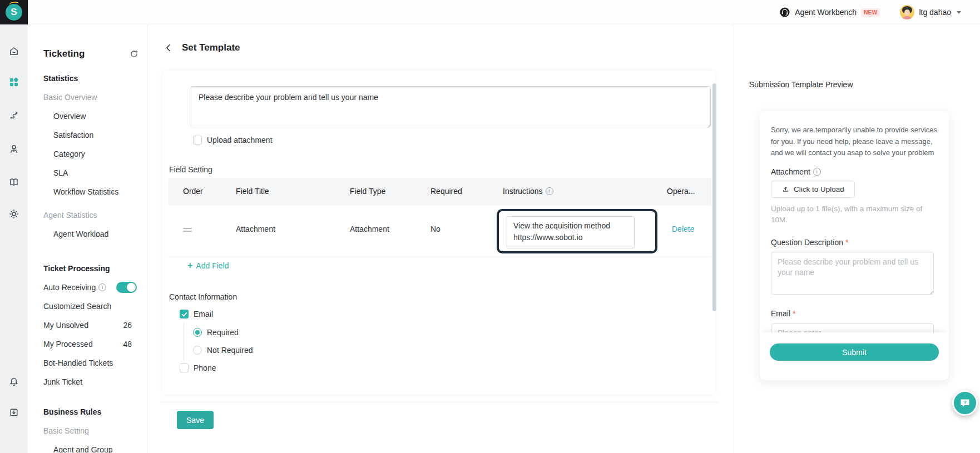 Image resolution: width=980 pixels, height=453 pixels. I want to click on app-logo: S, so click(14, 12).